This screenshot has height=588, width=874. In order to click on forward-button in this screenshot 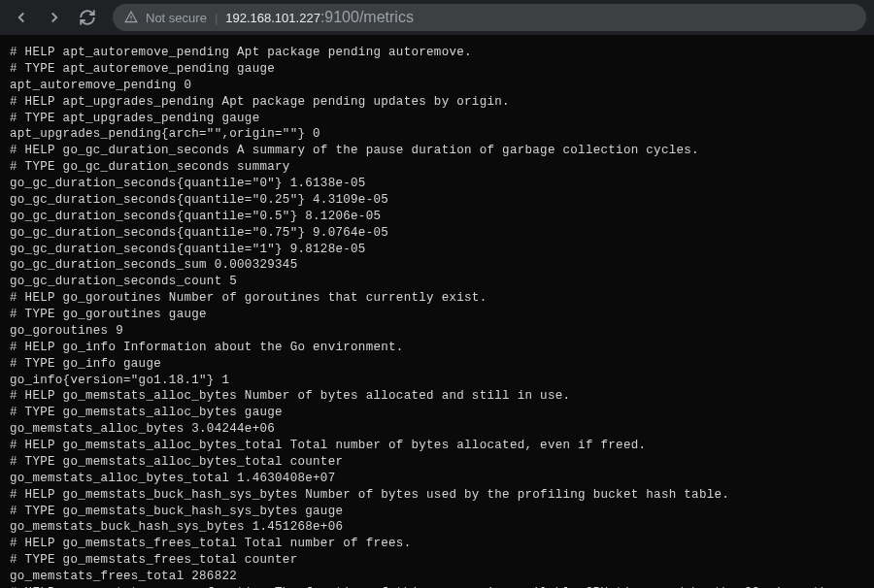, I will do `click(54, 17)`.